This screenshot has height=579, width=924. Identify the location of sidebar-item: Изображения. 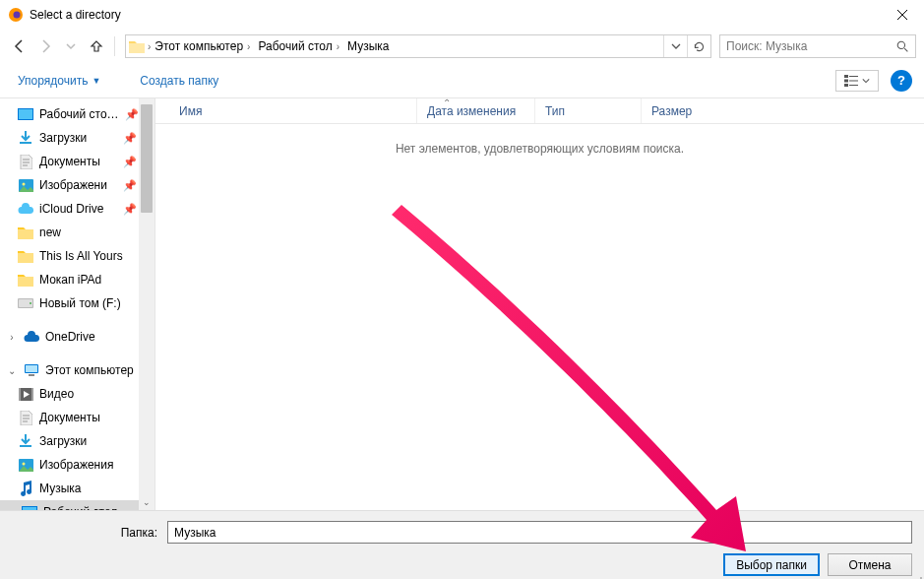
(77, 465).